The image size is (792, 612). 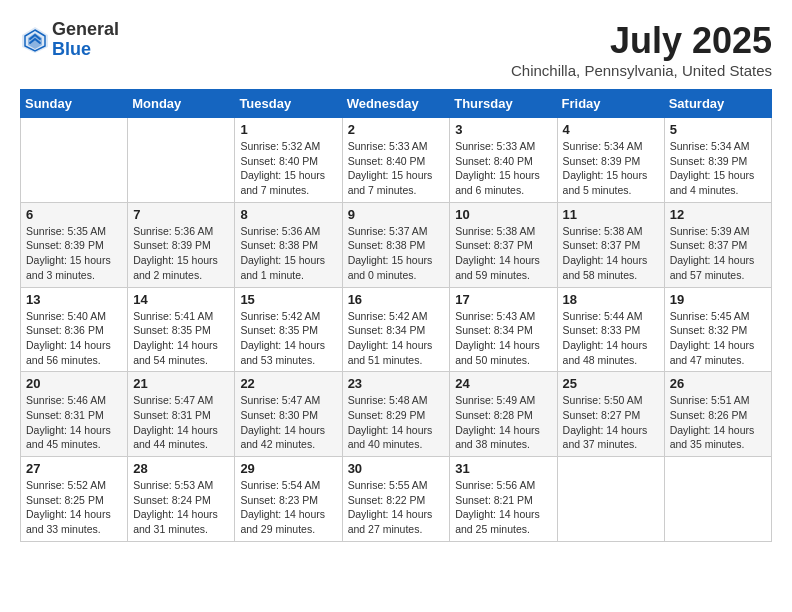 What do you see at coordinates (396, 160) in the screenshot?
I see `calendar-cell: 2Sunrise: 5:33 AM Sunset: 8:40 PM Daylig…` at bounding box center [396, 160].